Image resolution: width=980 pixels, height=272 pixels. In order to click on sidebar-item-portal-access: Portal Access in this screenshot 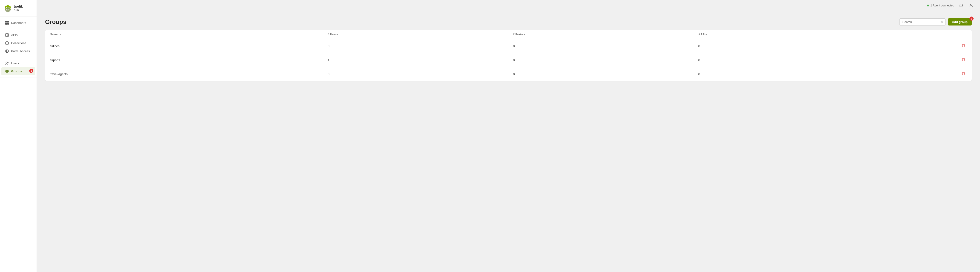, I will do `click(18, 51)`.